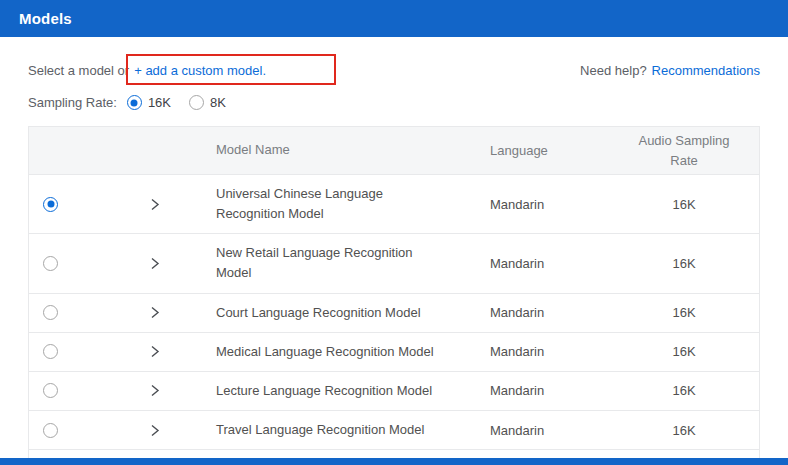  I want to click on select-model-text: Select a model or, so click(78, 70).